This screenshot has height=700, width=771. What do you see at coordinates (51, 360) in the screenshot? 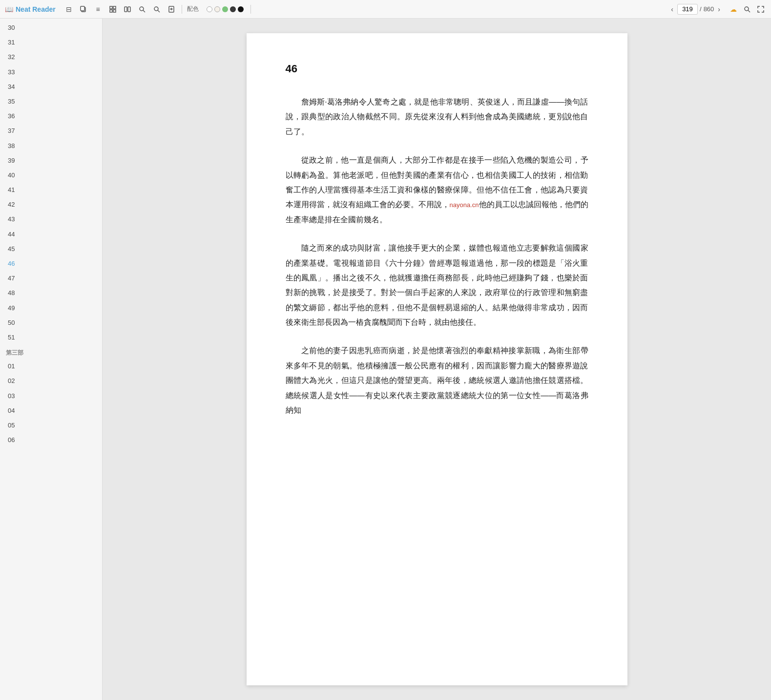
I see `sidebar: 3031323334353637383940414243444546474849…` at bounding box center [51, 360].